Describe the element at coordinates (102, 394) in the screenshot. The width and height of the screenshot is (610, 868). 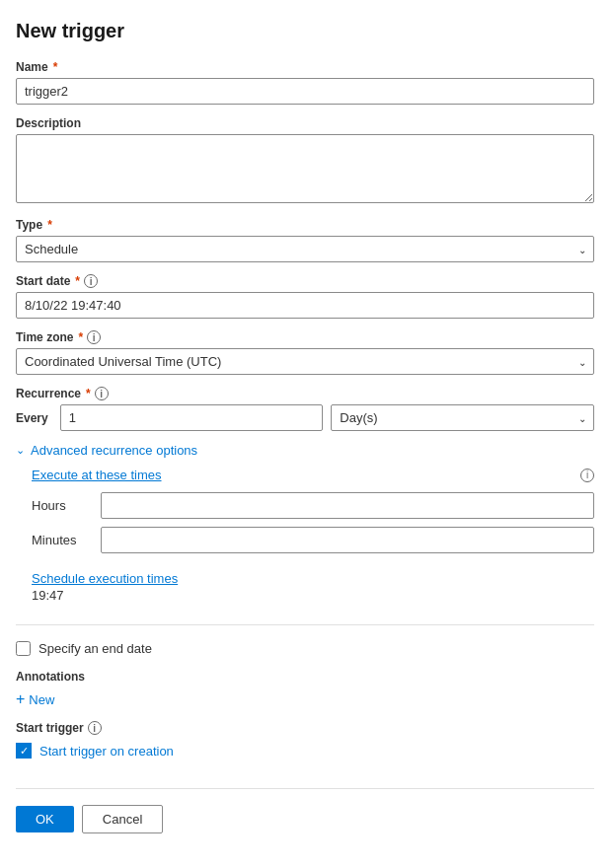
I see `recurrence-info-icon: i` at that location.